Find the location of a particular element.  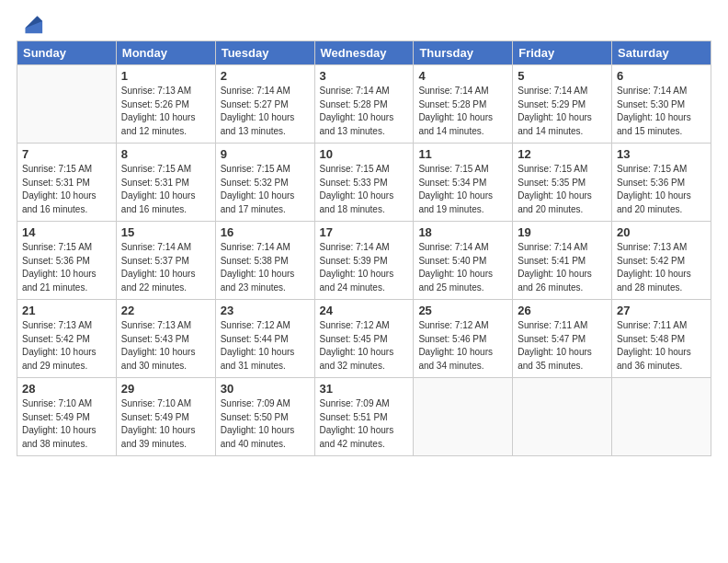

calendar-cell: 8Sunrise: 7:15 AM Sunset: 5:31 PM Daylig… is located at coordinates (165, 182).